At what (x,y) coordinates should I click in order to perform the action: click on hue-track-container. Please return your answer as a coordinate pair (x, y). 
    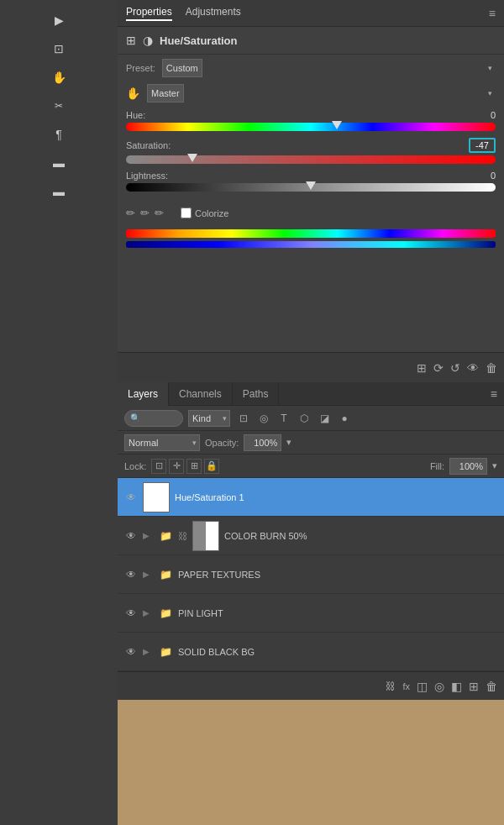
    Looking at the image, I should click on (311, 127).